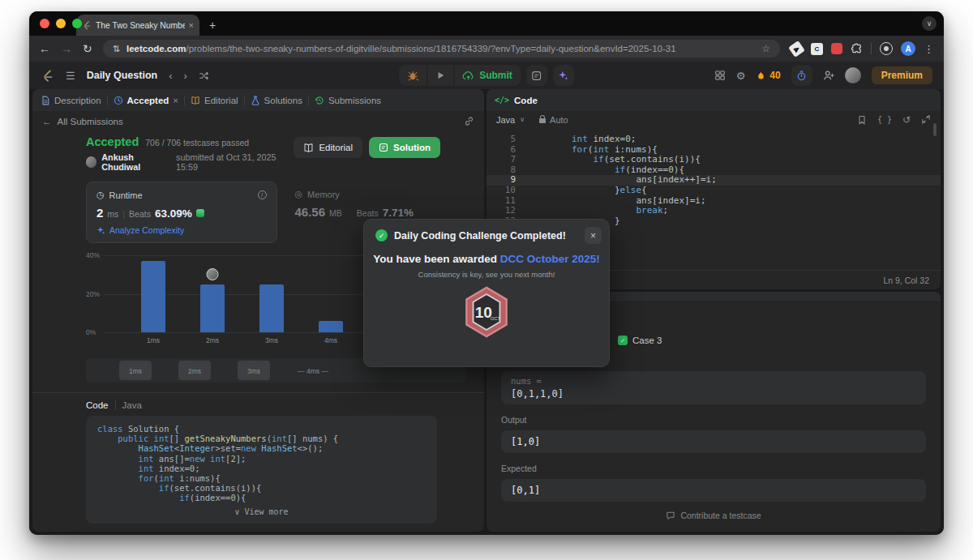 The width and height of the screenshot is (973, 560). What do you see at coordinates (761, 76) in the screenshot?
I see `flame-icon` at bounding box center [761, 76].